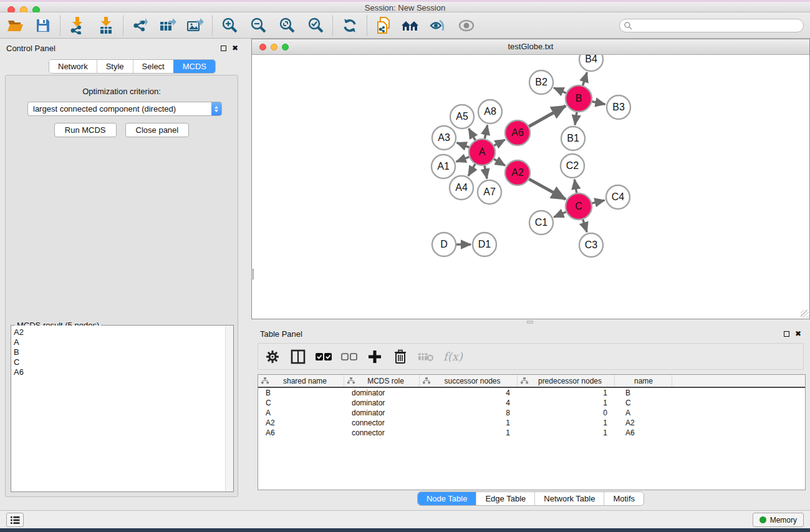 The image size is (810, 532). Describe the element at coordinates (118, 342) in the screenshot. I see `result-item: A` at that location.